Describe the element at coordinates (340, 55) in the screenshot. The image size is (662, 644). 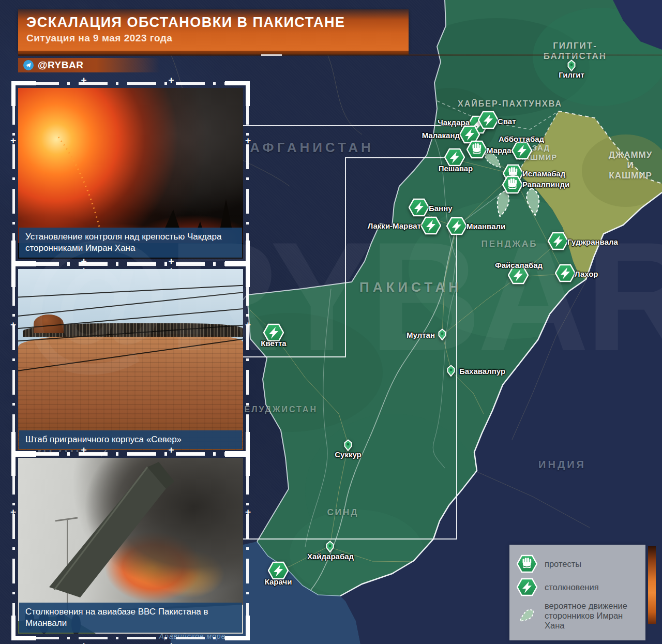
I see `header-rule` at that location.